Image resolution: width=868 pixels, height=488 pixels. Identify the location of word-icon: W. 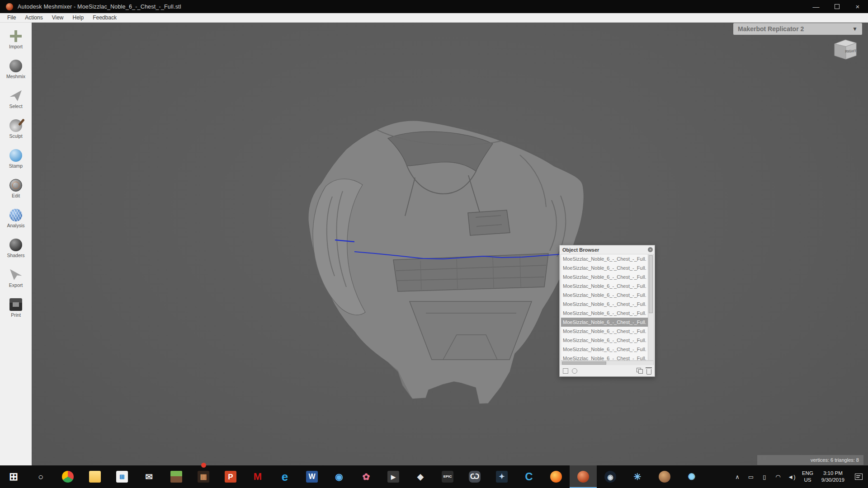
(312, 477).